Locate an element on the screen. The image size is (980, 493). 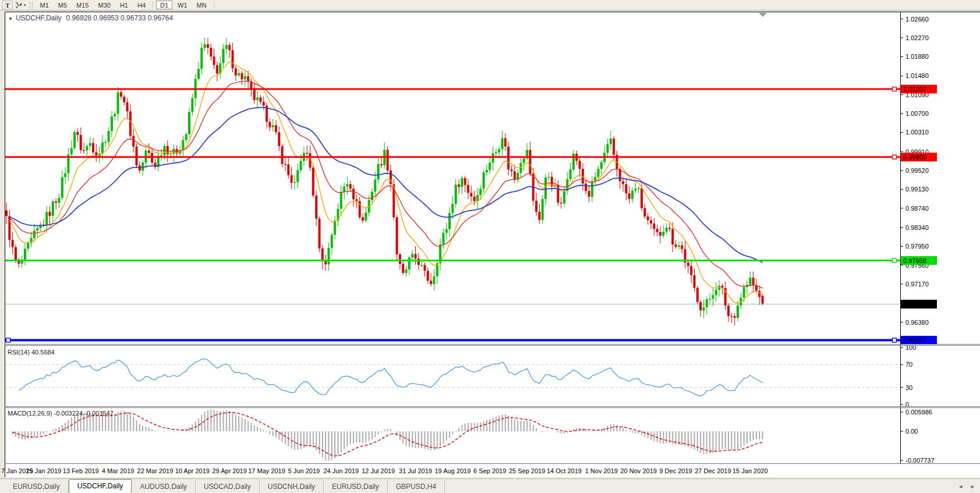
tab-gbpusd-h4: GBPUSD,H4 is located at coordinates (416, 487).